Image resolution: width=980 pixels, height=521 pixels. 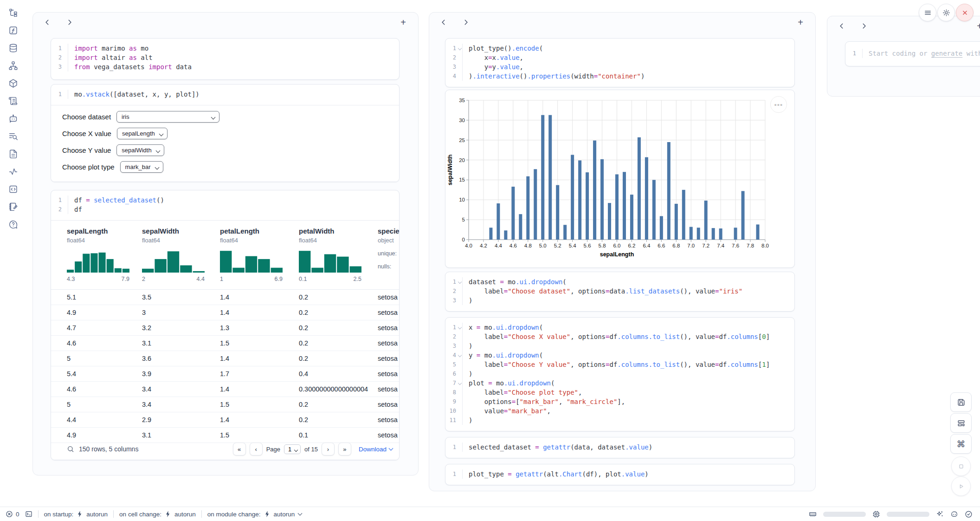 What do you see at coordinates (13, 207) in the screenshot?
I see `notebook-pen-icon` at bounding box center [13, 207].